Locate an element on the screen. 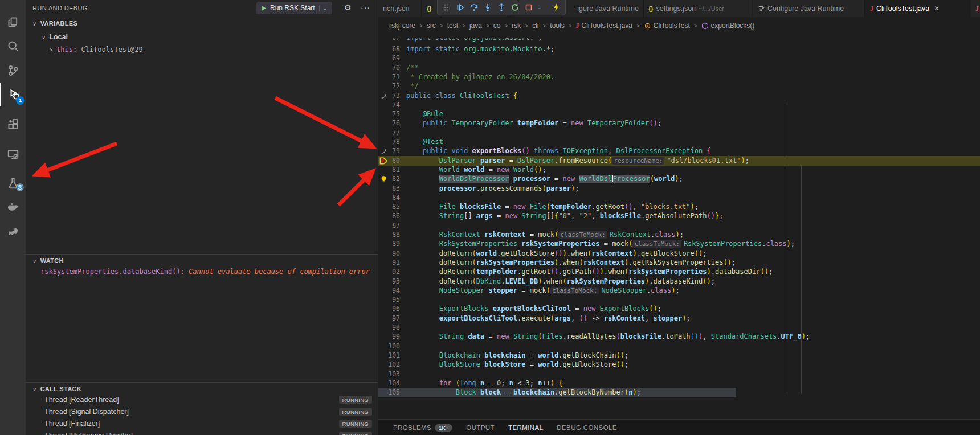  code-line-71: 71 * Created by ajlopez on 26/04/2020. is located at coordinates (679, 77).